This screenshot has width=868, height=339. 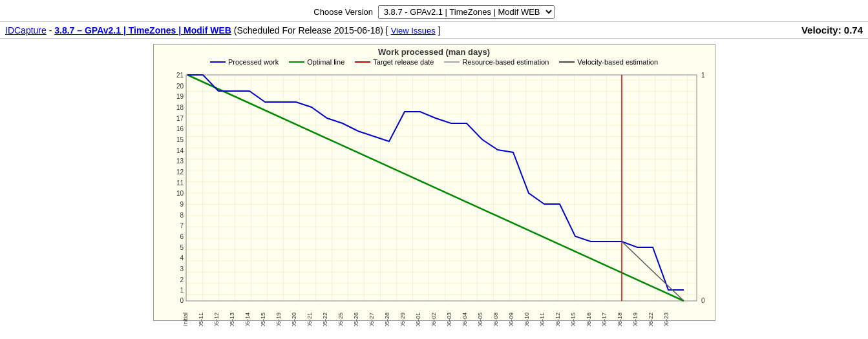 I want to click on svg-text: 21, so click(x=180, y=75).